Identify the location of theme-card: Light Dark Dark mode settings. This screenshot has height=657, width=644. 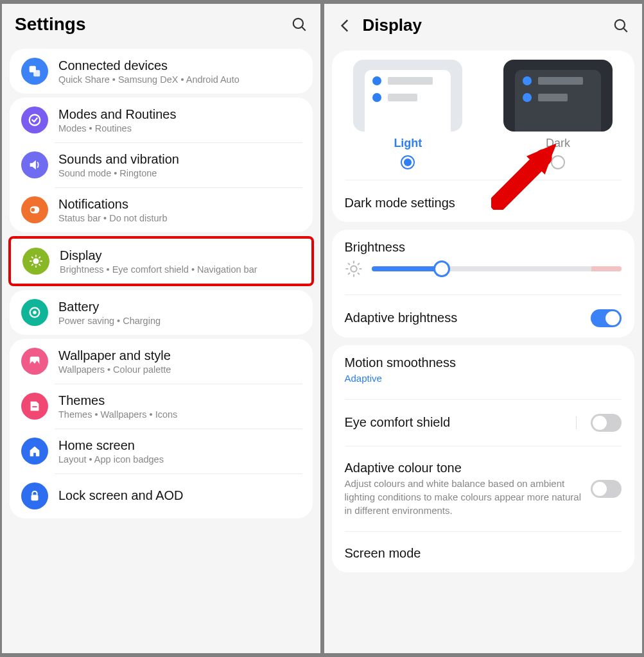
(483, 136).